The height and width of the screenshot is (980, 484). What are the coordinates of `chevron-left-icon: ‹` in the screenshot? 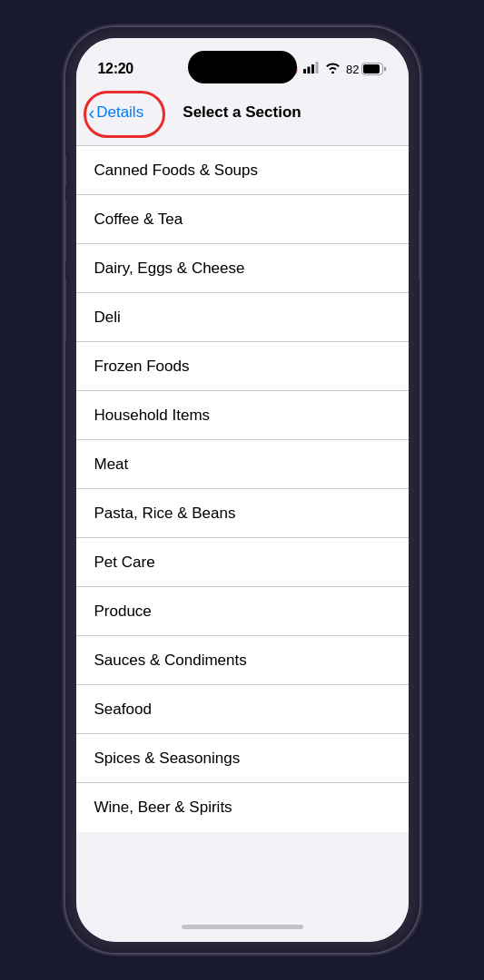 It's located at (93, 113).